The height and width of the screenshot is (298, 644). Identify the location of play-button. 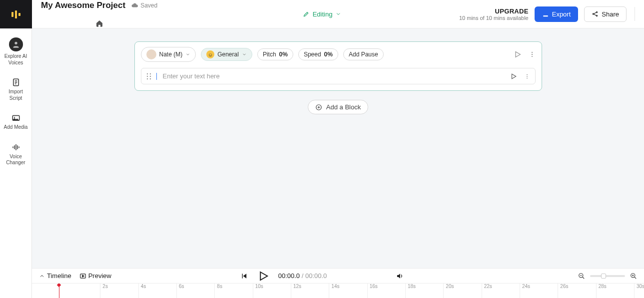
(263, 276).